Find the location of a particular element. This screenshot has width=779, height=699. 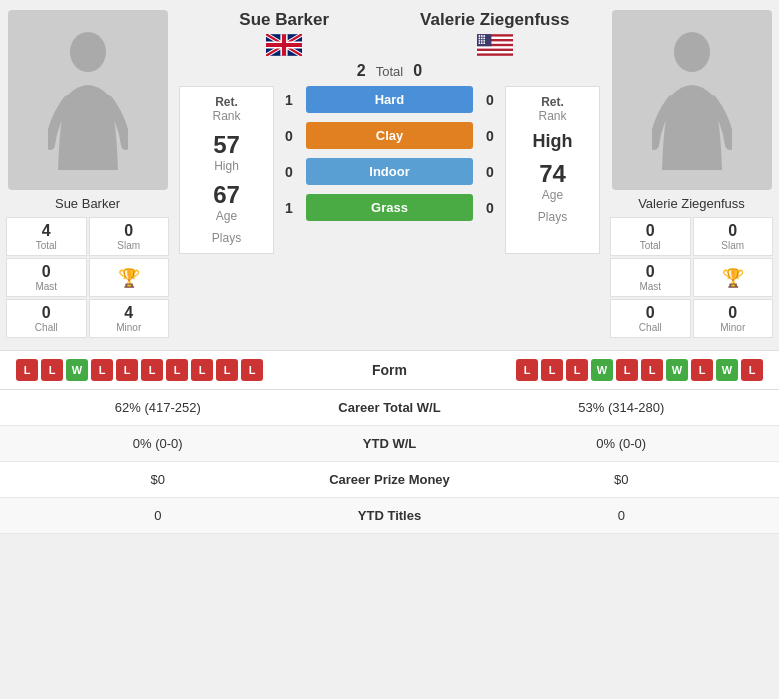

left-total-stat: 4 Total is located at coordinates (46, 236).